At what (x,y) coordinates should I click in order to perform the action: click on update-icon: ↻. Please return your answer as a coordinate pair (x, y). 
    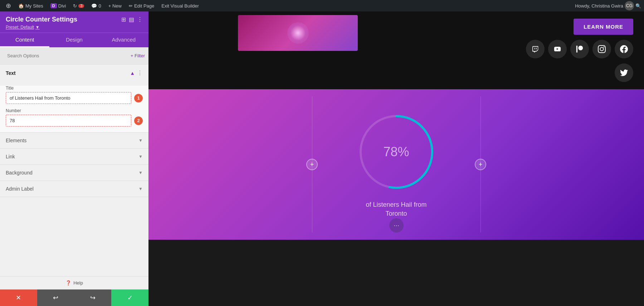
    Looking at the image, I should click on (75, 6).